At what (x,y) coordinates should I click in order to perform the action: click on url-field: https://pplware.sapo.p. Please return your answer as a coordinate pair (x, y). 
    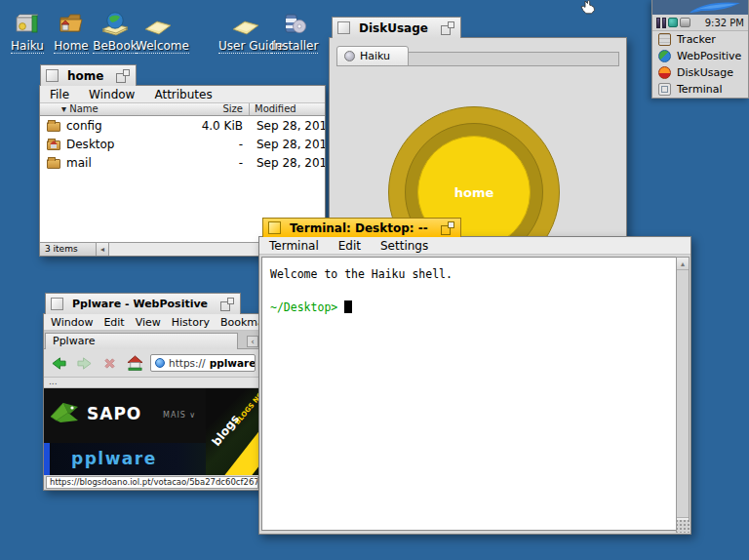
    Looking at the image, I should click on (203, 363).